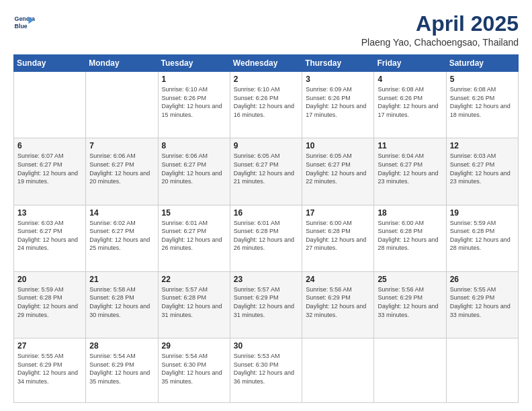 This screenshot has height=411, width=532. What do you see at coordinates (266, 105) in the screenshot?
I see `calendar-cell: 2Sunrise: 6:10 AM Sunset: 6:26 PM Daylig…` at bounding box center [266, 105].